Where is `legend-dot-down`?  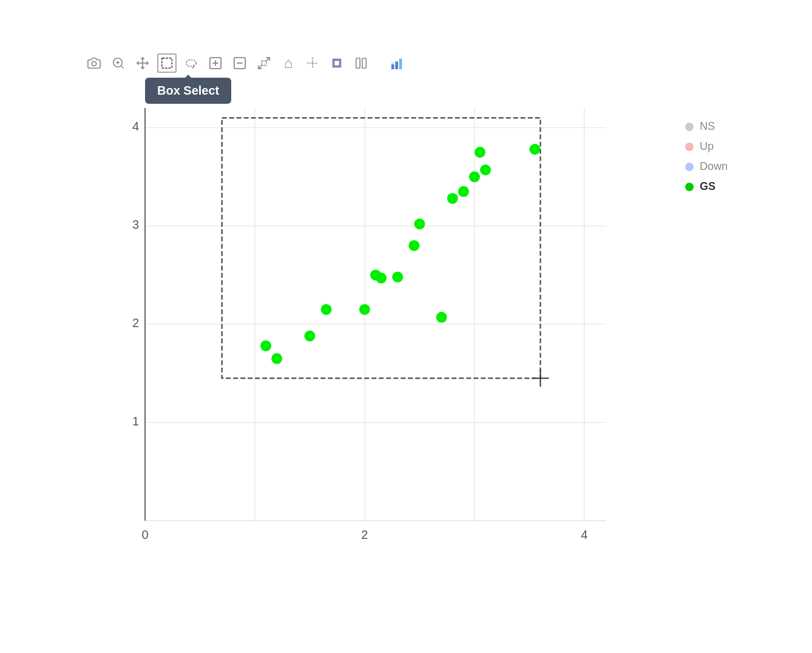 legend-dot-down is located at coordinates (689, 167).